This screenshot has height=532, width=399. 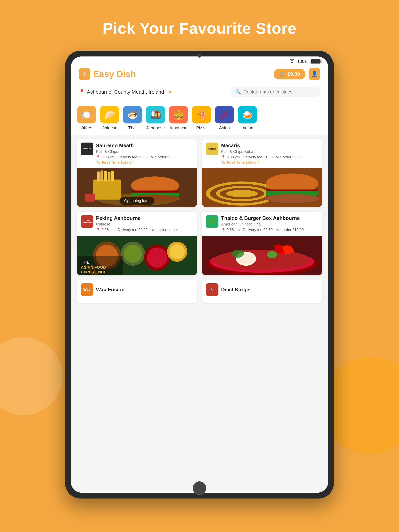 I want to click on wifi-icon, so click(x=292, y=62).